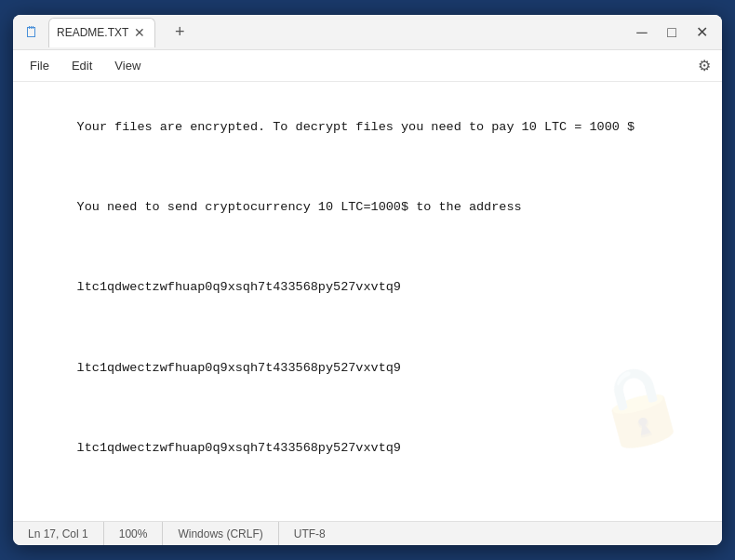 The image size is (735, 560). Describe the element at coordinates (134, 534) in the screenshot. I see `zoom-status: 100%` at that location.